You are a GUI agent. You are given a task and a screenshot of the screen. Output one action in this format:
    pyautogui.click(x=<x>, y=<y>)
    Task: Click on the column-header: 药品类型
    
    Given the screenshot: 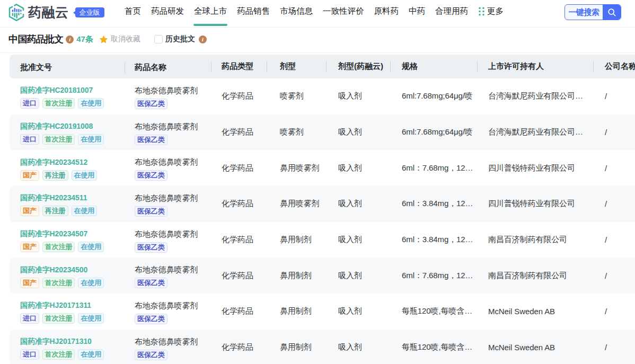 What is the action you would take?
    pyautogui.click(x=239, y=67)
    